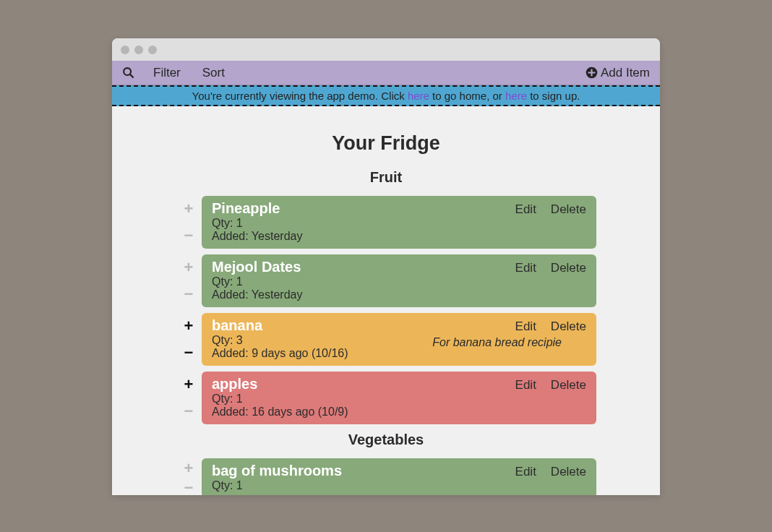 This screenshot has width=772, height=532. I want to click on demo-notice: You're currently viewing the app demo. C…, so click(386, 95).